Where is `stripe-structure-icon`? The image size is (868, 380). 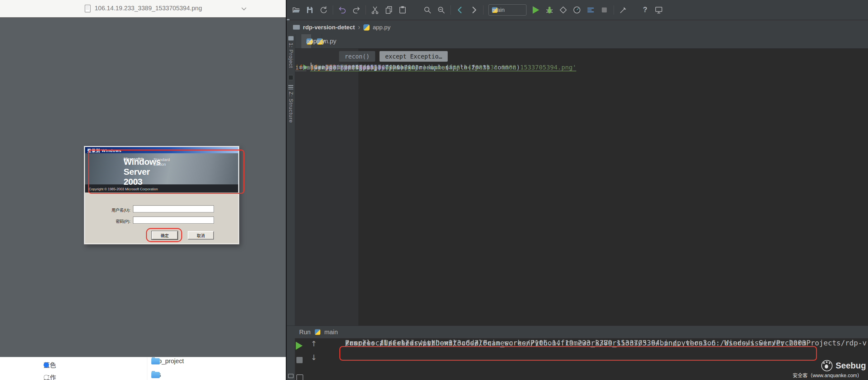 stripe-structure-icon is located at coordinates (291, 87).